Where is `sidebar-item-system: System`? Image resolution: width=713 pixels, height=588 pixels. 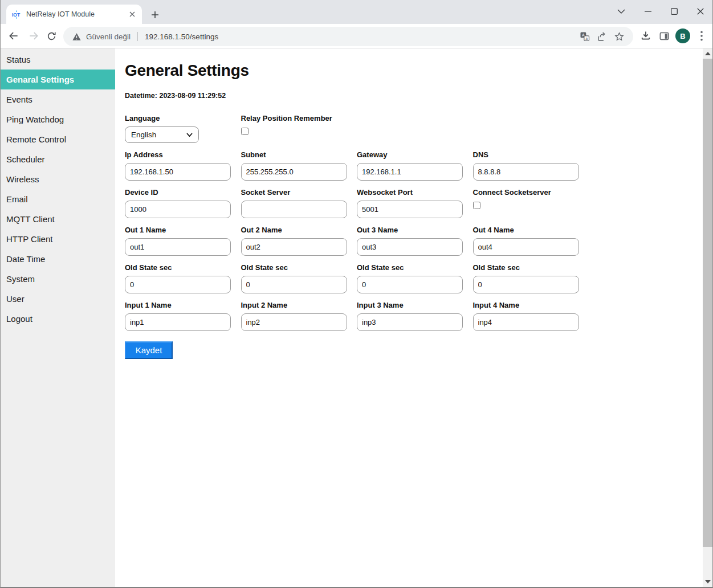 sidebar-item-system: System is located at coordinates (58, 279).